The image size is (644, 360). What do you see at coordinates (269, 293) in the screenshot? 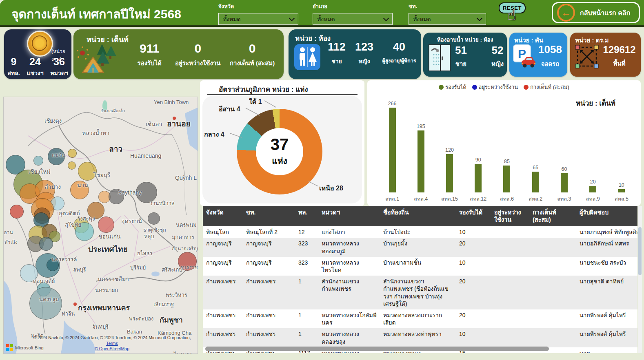
I see `table-cell: กำแพงเพชร` at bounding box center [269, 293].